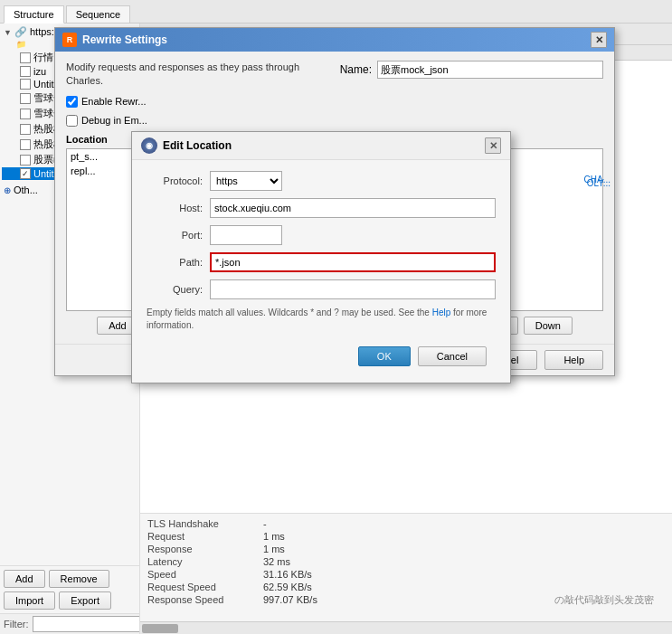  I want to click on el-hint: Empty fields match all values. Wildcards…, so click(321, 319).